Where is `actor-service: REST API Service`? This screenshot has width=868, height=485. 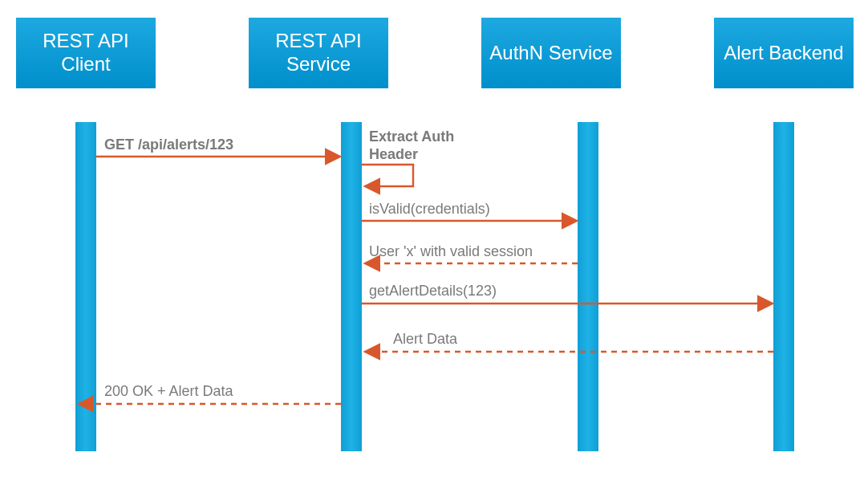
actor-service: REST API Service is located at coordinates (318, 53).